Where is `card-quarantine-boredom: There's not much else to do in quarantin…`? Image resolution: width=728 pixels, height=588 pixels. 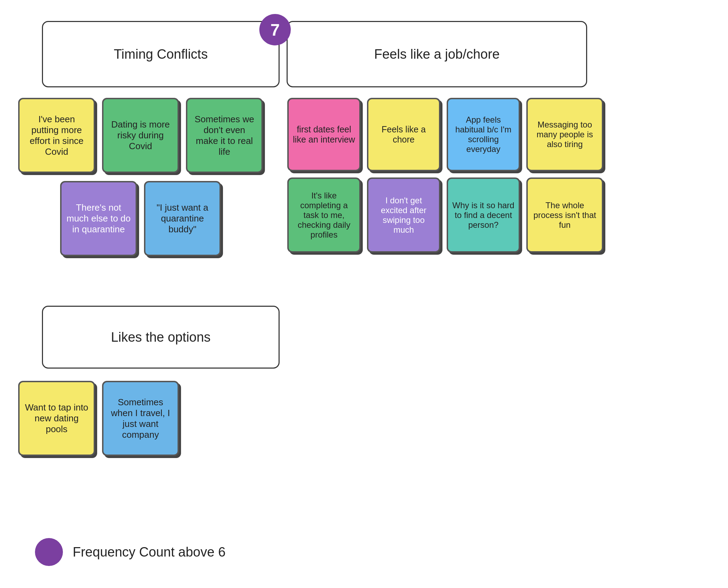 card-quarantine-boredom: There's not much else to do in quarantin… is located at coordinates (99, 219).